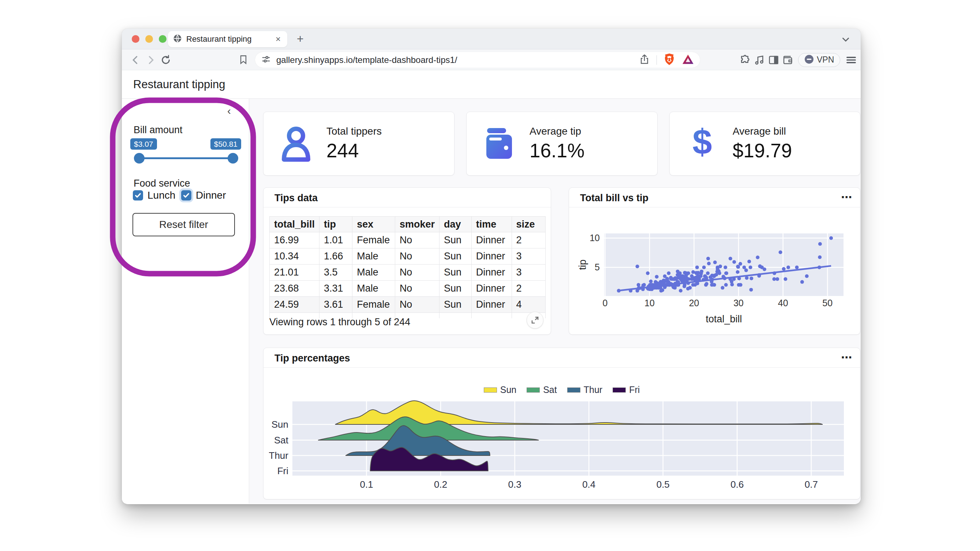  What do you see at coordinates (226, 144) in the screenshot?
I see `slider-max-value: $50.81` at bounding box center [226, 144].